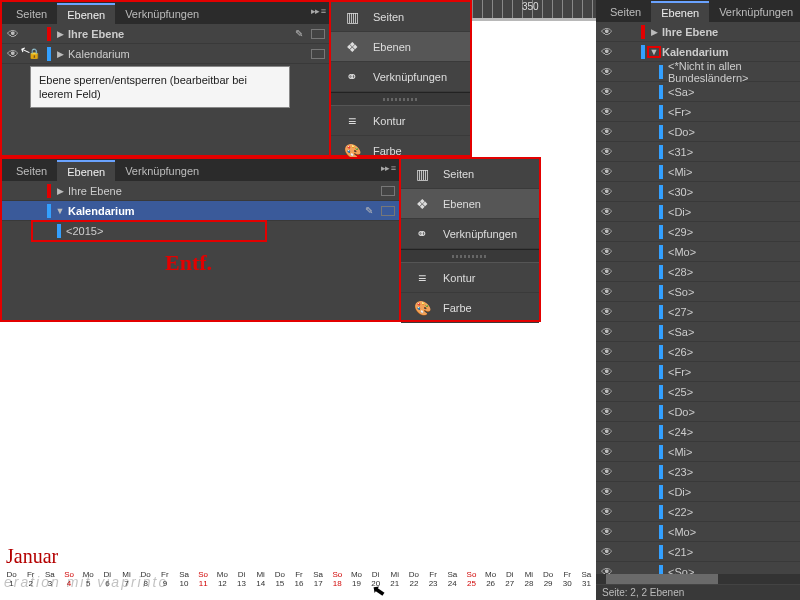 This screenshot has width=800, height=600. I want to click on layer-row-kalendarium-selected: ▼ Kalendarium ✎, so click(200, 211).